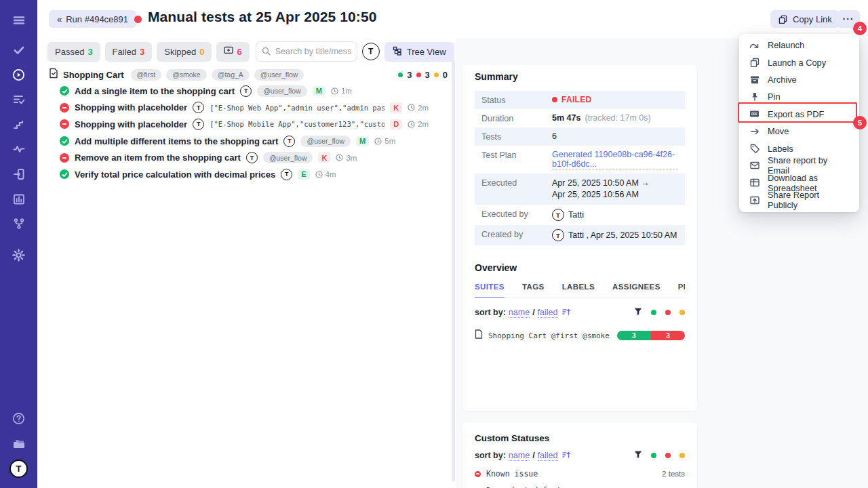 This screenshot has height=488, width=868. Describe the element at coordinates (860, 28) in the screenshot. I see `annotation-badge-4: 4` at that location.